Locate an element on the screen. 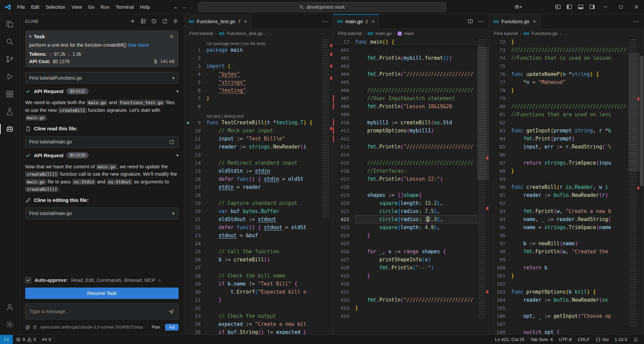  tab-main.go: GOmain.go2× is located at coordinates (356, 22).